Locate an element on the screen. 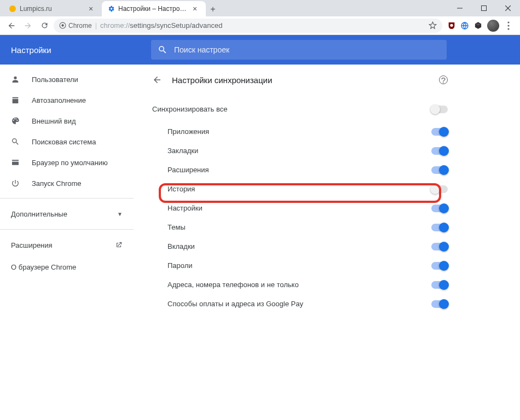 The height and width of the screenshot is (420, 520). toggle-payments is located at coordinates (440, 304).